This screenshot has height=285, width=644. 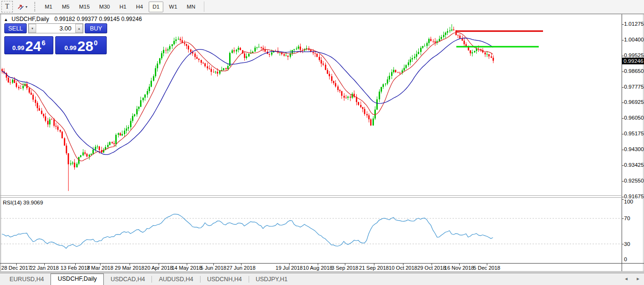 I want to click on time-axis-label: 5 Dec 2018, so click(x=487, y=268).